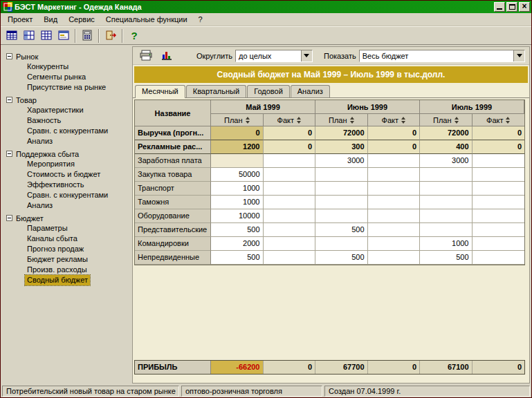  I want to click on tree-section: Товар, so click(68, 100).